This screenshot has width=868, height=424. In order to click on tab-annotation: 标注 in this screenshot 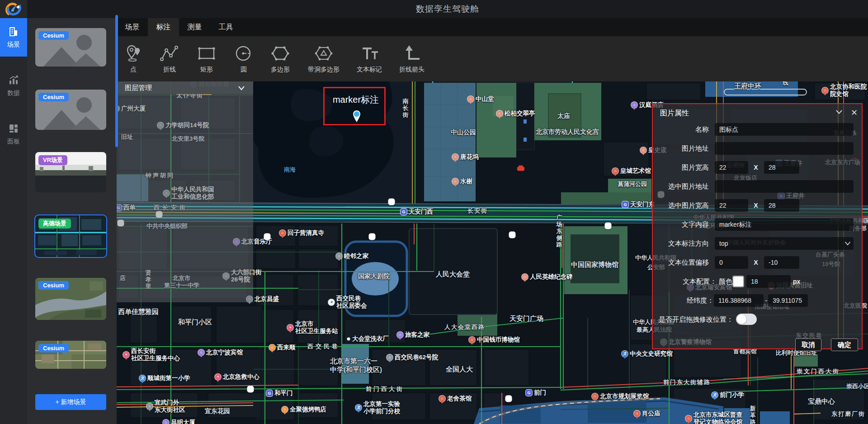, I will do `click(164, 27)`.